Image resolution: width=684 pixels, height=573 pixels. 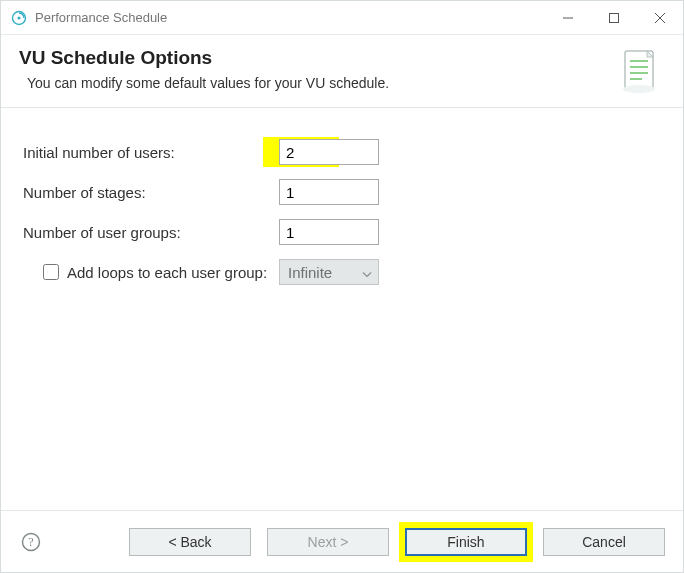 I want to click on header-text-block: VU Schedule Options You can modify some …, so click(x=313, y=69).